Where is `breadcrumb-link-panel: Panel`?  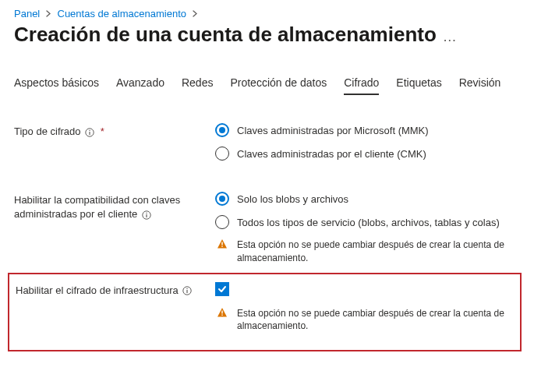
breadcrumb-link-panel: Panel is located at coordinates (27, 14).